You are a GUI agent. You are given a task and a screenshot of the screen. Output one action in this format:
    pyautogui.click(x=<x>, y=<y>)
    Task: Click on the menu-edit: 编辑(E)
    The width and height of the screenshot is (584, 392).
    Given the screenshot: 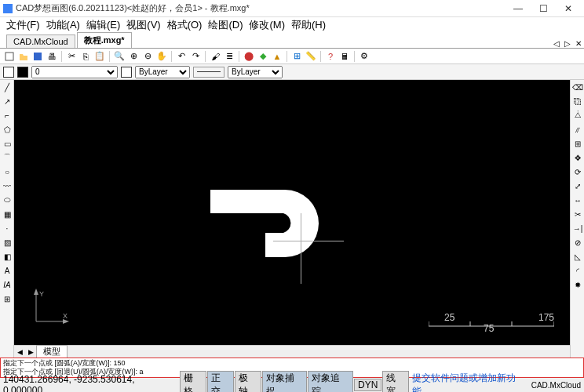 What is the action you would take?
    pyautogui.click(x=104, y=25)
    